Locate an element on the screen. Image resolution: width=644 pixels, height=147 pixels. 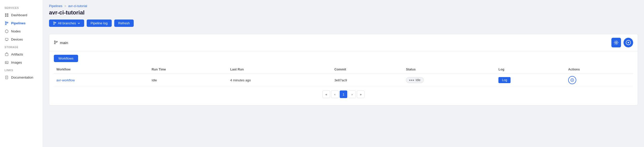
sidebar-item-documentation: Documentation is located at coordinates (21, 77).